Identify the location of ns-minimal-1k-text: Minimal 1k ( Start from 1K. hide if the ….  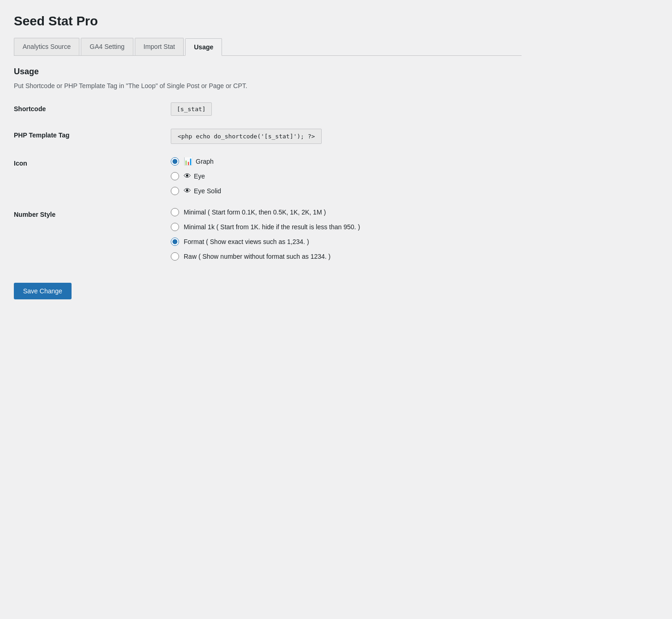
(272, 227).